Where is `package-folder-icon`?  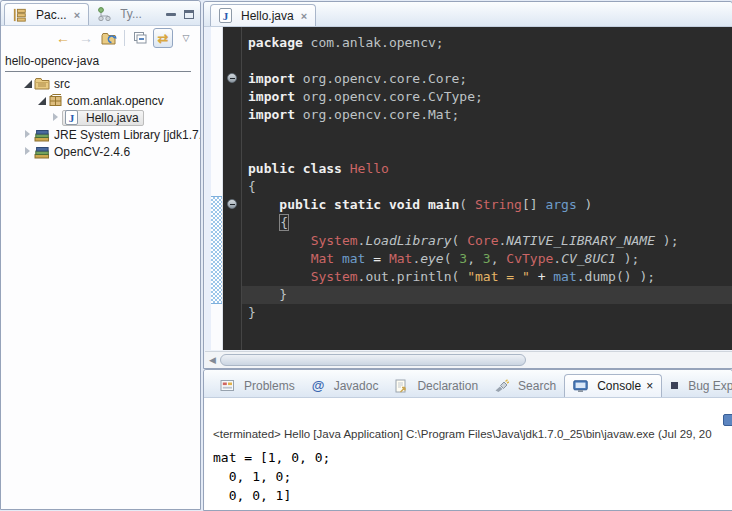 package-folder-icon is located at coordinates (42, 84).